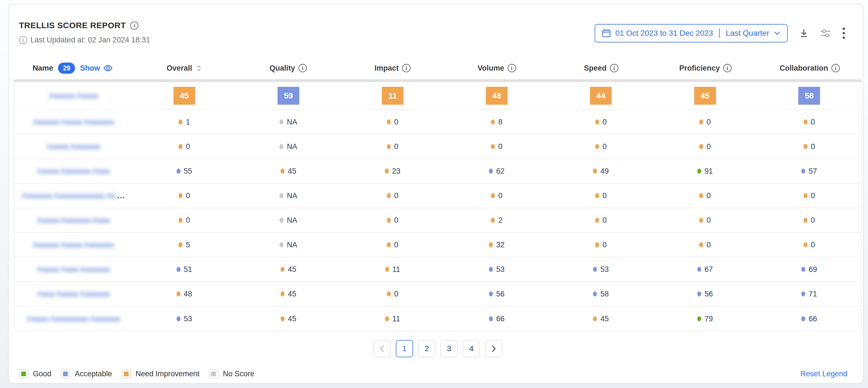 This screenshot has height=388, width=868. I want to click on legend-items: GoodAcceptableNeed ImprovementNo Score, so click(137, 374).